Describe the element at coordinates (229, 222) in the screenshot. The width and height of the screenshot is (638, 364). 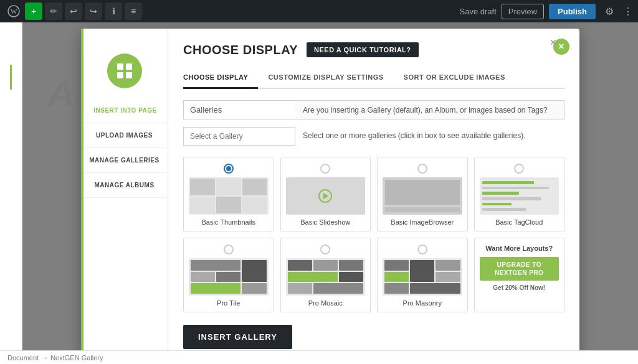
I see `display-label-basic-thumbnails: Basic Thumbnails` at that location.